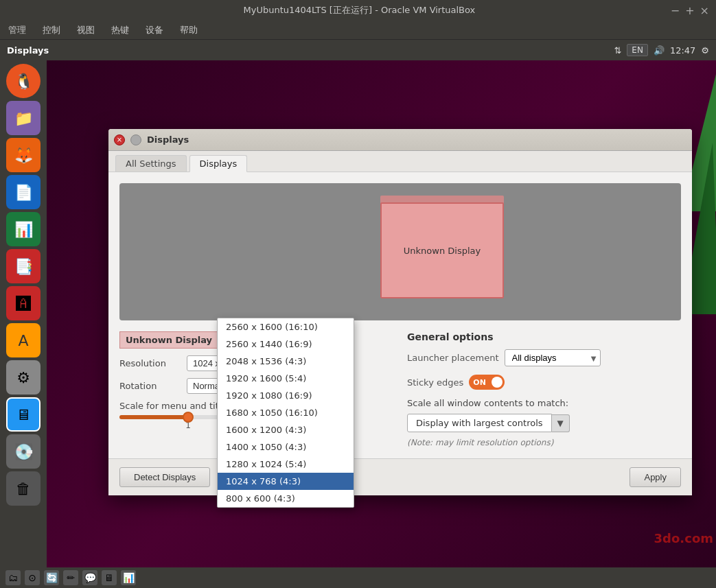 The image size is (716, 588). I want to click on monitor-screen: Unknown Display, so click(442, 250).